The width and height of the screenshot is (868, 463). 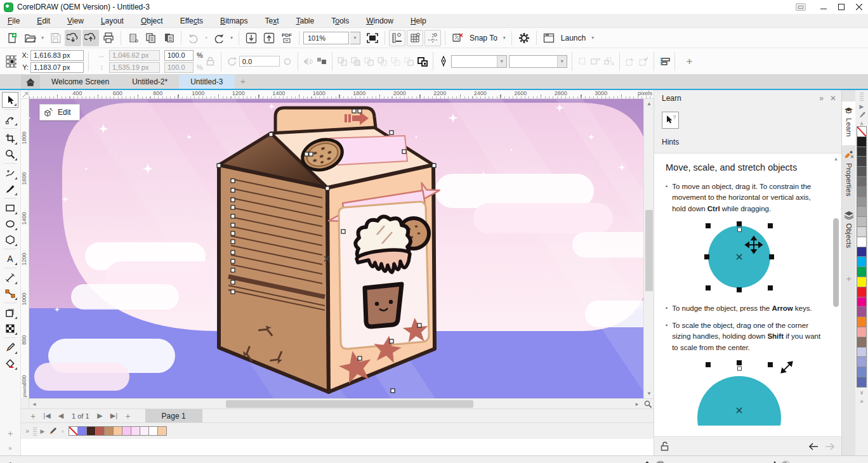 I want to click on pan-zoom-button, so click(x=648, y=403).